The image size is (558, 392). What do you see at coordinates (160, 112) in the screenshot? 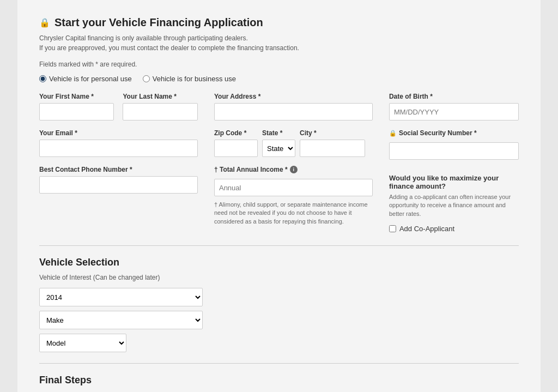
I see `last-name-input` at bounding box center [160, 112].